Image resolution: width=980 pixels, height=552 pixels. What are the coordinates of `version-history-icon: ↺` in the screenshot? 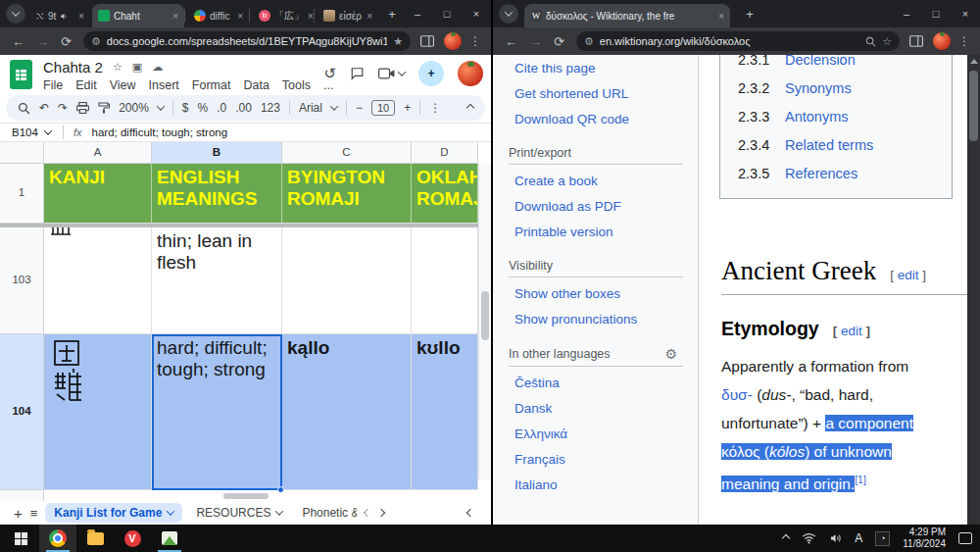 It's located at (329, 74).